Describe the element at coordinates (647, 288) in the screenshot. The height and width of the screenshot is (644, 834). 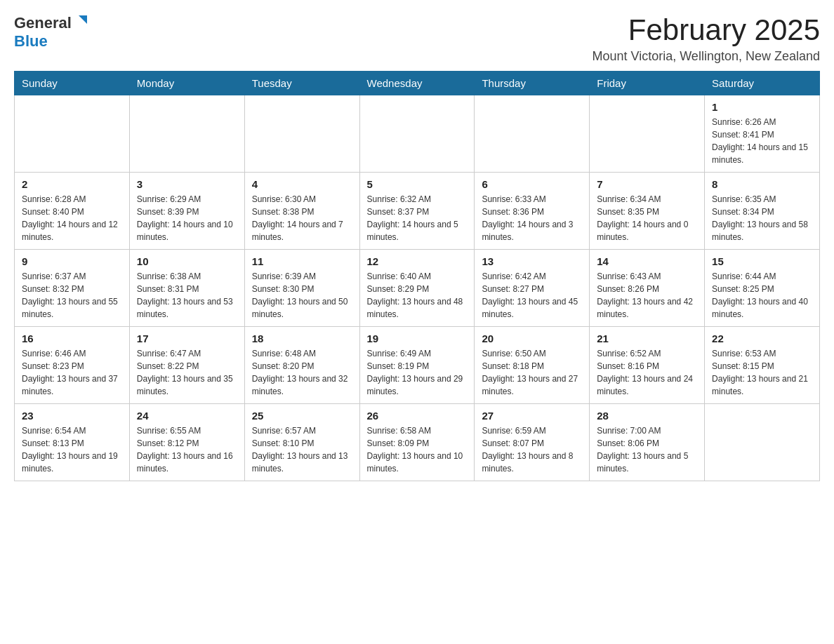
I see `calendar-cell: 14Sunrise: 6:43 AM Sunset: 8:26 PM Dayli…` at that location.